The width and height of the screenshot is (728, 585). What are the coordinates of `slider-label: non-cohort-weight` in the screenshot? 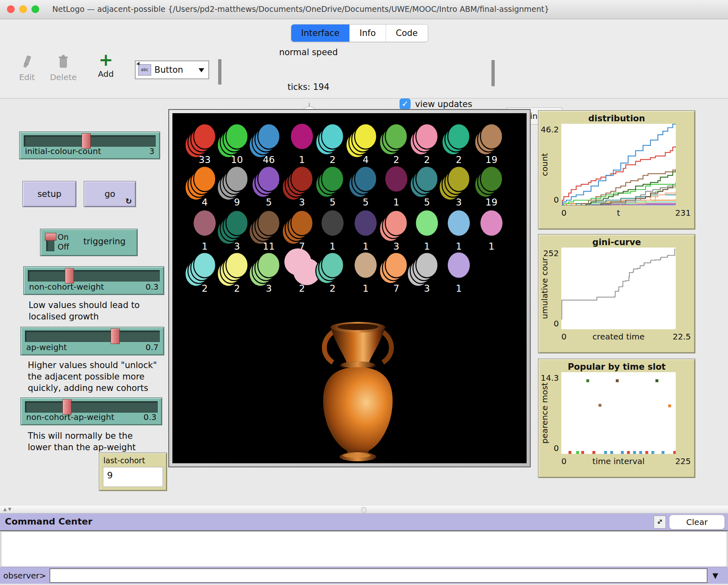 It's located at (67, 287).